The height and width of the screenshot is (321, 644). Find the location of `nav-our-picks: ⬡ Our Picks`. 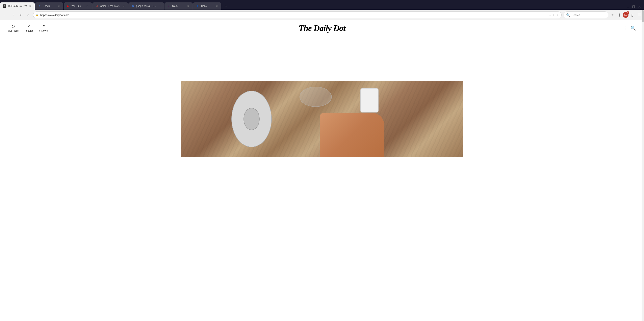

nav-our-picks: ⬡ Our Picks is located at coordinates (13, 28).